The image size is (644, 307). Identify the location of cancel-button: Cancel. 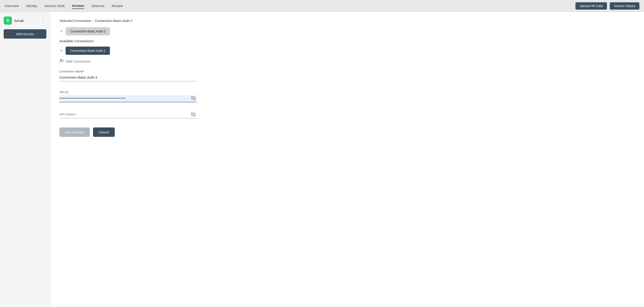
(104, 132).